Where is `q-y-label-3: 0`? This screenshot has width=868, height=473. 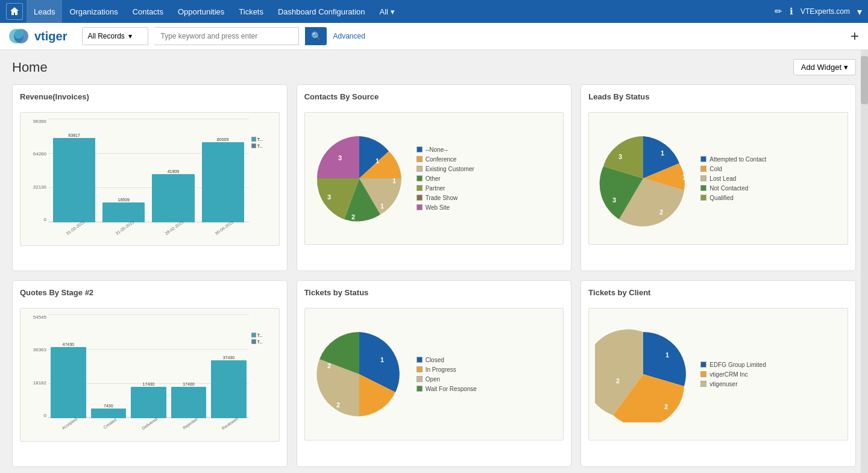
q-y-label-3: 0 is located at coordinates (45, 416).